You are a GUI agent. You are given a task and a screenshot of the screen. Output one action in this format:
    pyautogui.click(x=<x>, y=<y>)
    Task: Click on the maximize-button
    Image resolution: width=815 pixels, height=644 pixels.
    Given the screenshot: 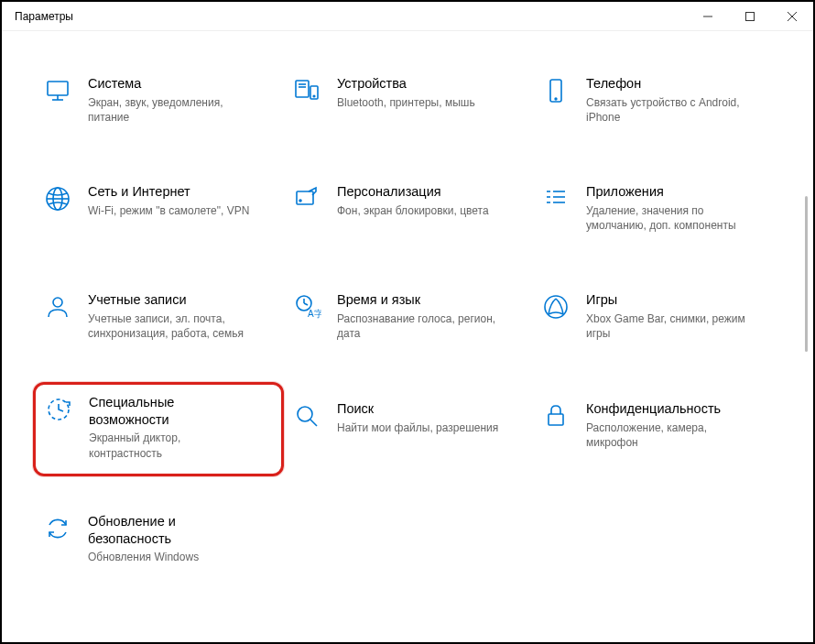 What is the action you would take?
    pyautogui.click(x=750, y=16)
    